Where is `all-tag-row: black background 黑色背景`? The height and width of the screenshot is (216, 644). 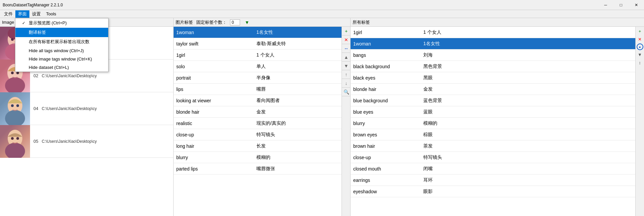
all-tag-row: black background 黑色背景 is located at coordinates (493, 67).